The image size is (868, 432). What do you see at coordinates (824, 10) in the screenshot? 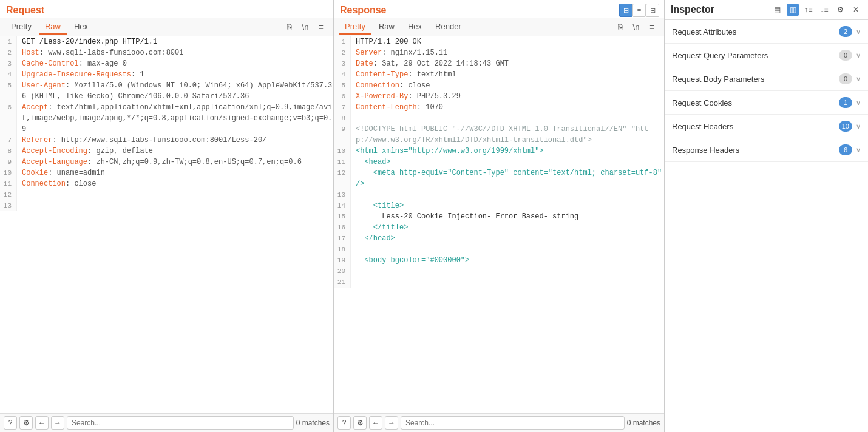
I see `inspector-sort-desc-btn: ↓≡` at bounding box center [824, 10].